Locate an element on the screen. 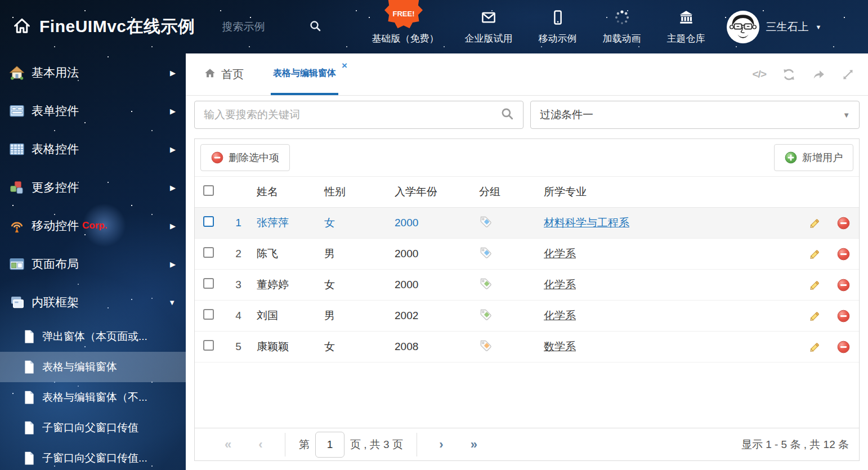 Image resolution: width=868 pixels, height=470 pixels. nav-enterprise-trial: 企业版试用 is located at coordinates (489, 27).